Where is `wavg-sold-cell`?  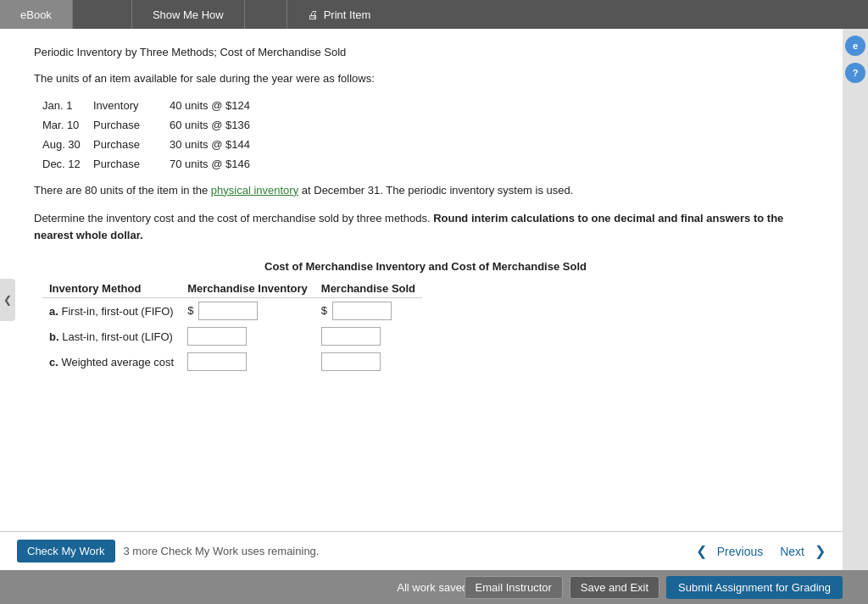
wavg-sold-cell is located at coordinates (368, 362).